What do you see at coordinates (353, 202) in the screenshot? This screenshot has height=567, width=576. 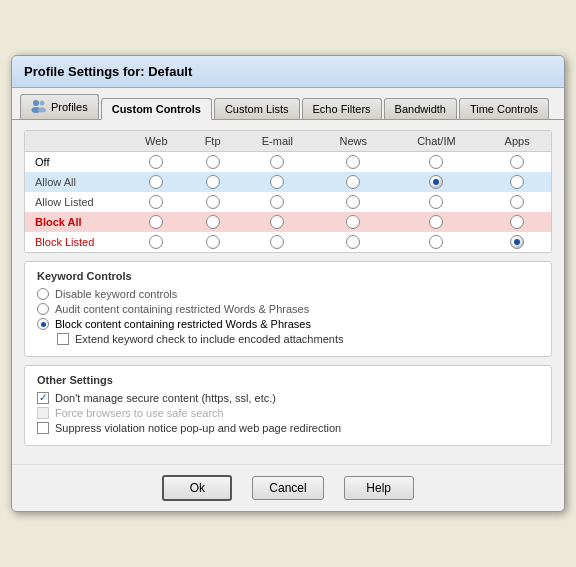 I see `radio-allowlisted-news` at bounding box center [353, 202].